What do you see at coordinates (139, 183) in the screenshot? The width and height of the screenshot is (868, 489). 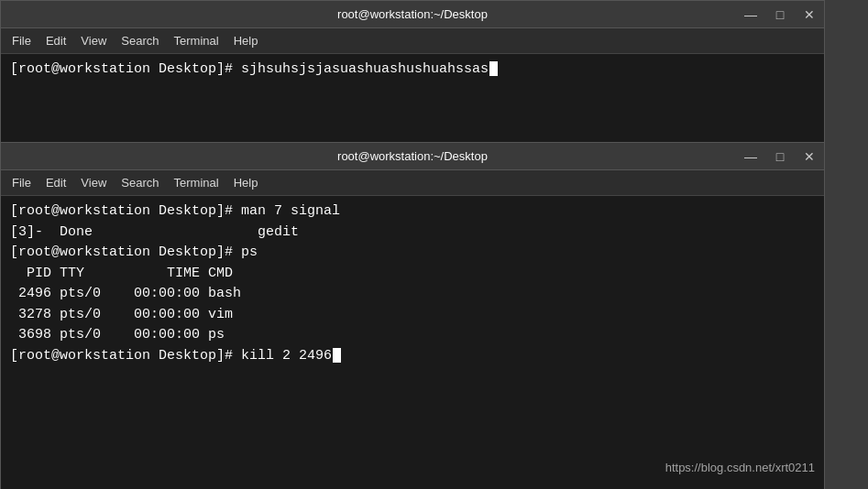 I see `menu-search-2: Search` at bounding box center [139, 183].